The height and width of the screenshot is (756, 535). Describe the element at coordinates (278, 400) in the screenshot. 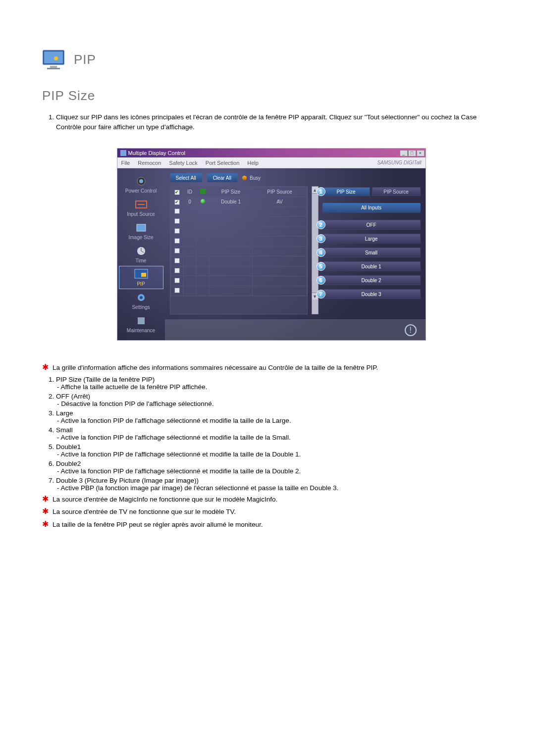

I see `list-item: OFF (Arrêt) Désactive la fonction PIP de…` at that location.